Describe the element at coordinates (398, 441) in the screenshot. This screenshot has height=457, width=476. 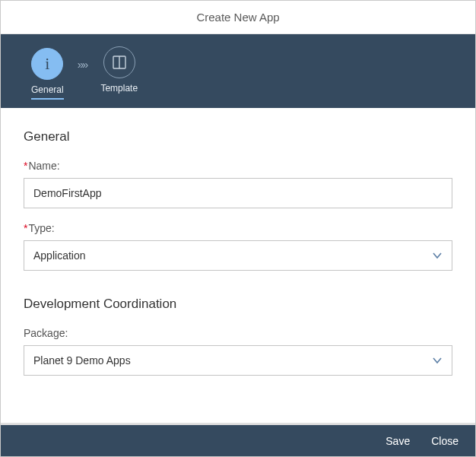
I see `save-button: Save` at that location.